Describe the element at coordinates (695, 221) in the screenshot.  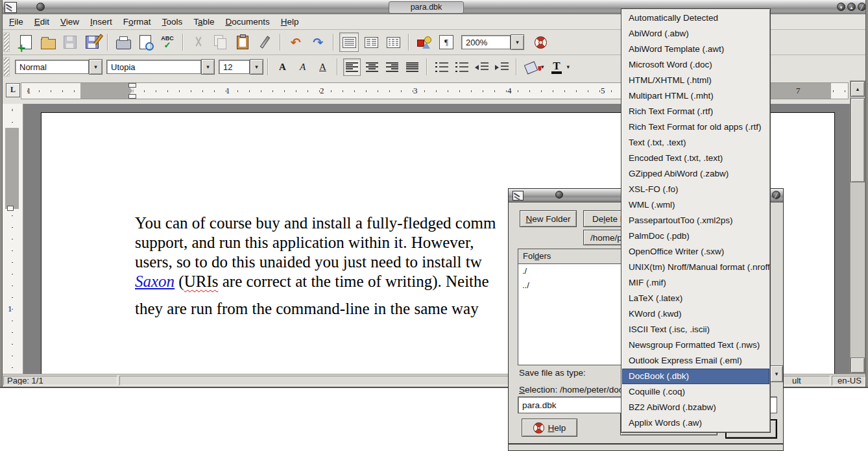
I see `format-option: PassepartoutToo (.xml2ps)` at that location.